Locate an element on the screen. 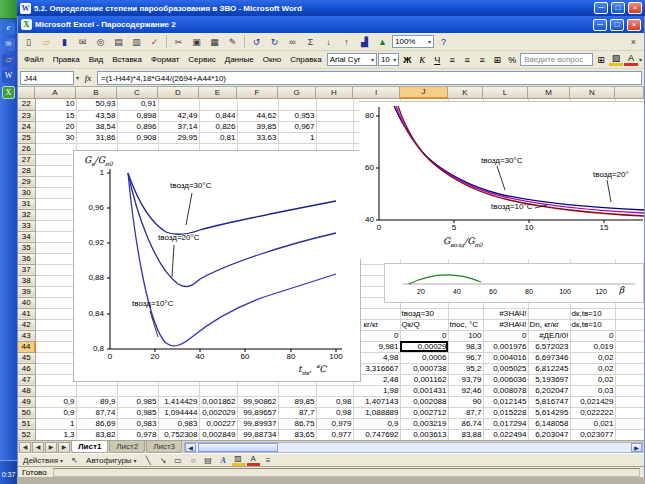  col-header-h: H is located at coordinates (334, 93).